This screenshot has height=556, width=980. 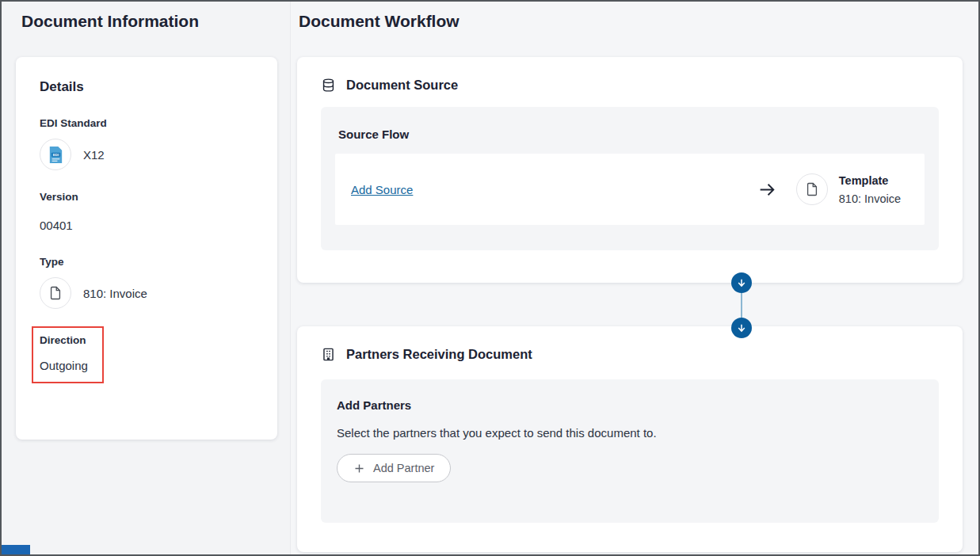 What do you see at coordinates (870, 190) in the screenshot?
I see `template-info: Template 810: Invoice` at bounding box center [870, 190].